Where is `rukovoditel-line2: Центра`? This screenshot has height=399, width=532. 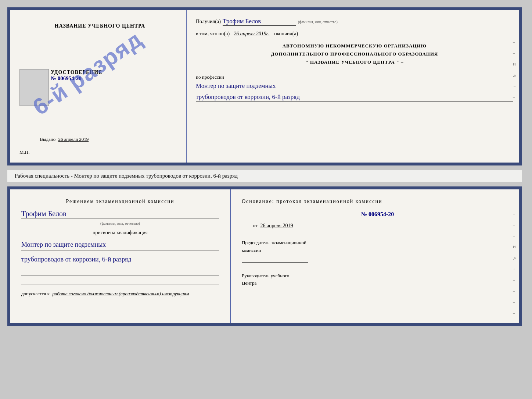 rukovoditel-line2: Центра is located at coordinates (378, 283).